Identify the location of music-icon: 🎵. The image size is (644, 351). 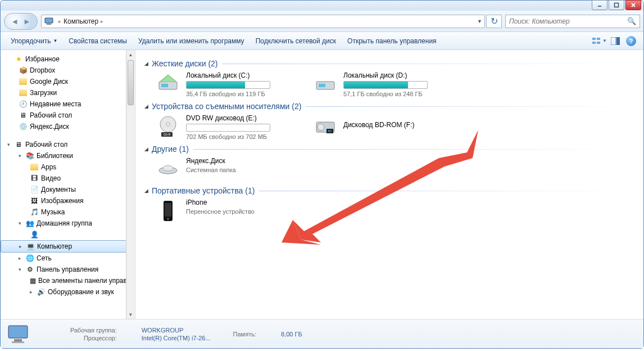
(34, 212).